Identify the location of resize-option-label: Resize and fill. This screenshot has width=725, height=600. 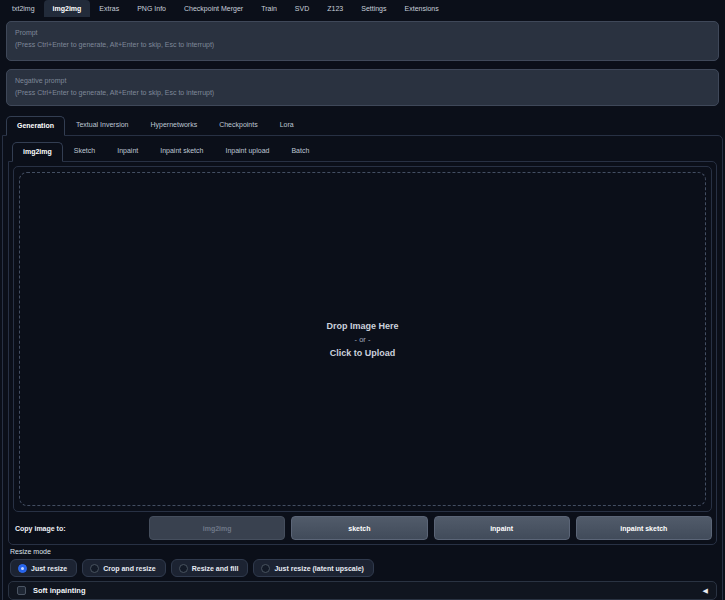
(216, 568).